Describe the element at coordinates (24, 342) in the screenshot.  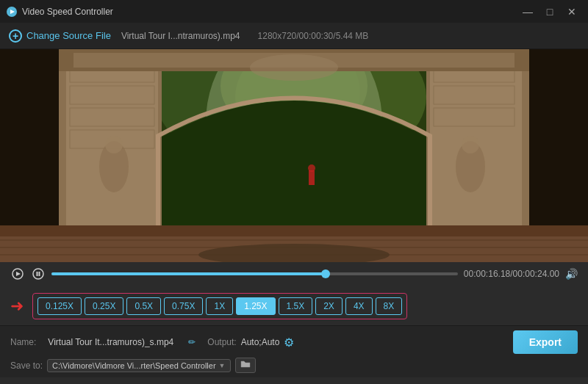
I see `name-label: Name:` at that location.